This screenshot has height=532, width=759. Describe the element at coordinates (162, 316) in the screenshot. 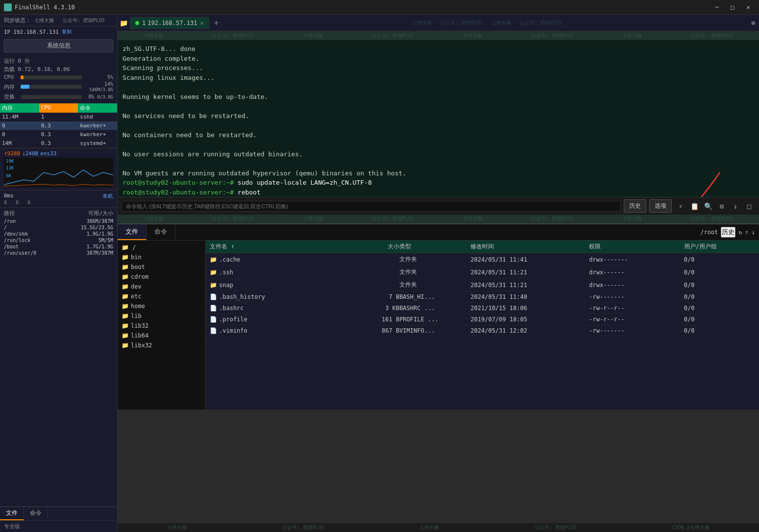

I see `tree-item-lib: 📁 lib` at that location.